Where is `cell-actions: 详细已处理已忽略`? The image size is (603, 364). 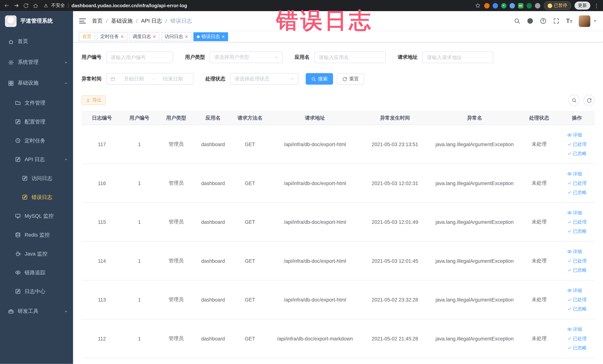 cell-actions: 详细已处理已忽略 is located at coordinates (577, 300).